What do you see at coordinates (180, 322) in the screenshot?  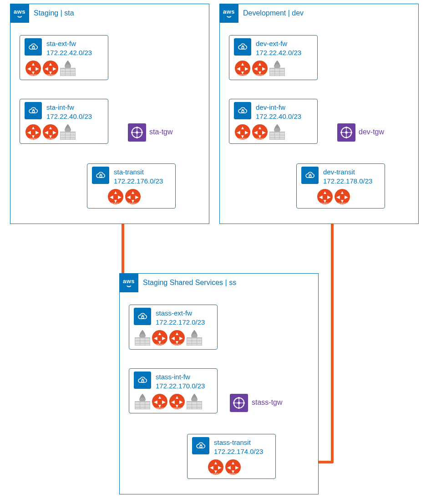 I see `vpc-cidr: 172.22.172.0/23` at bounding box center [180, 322].